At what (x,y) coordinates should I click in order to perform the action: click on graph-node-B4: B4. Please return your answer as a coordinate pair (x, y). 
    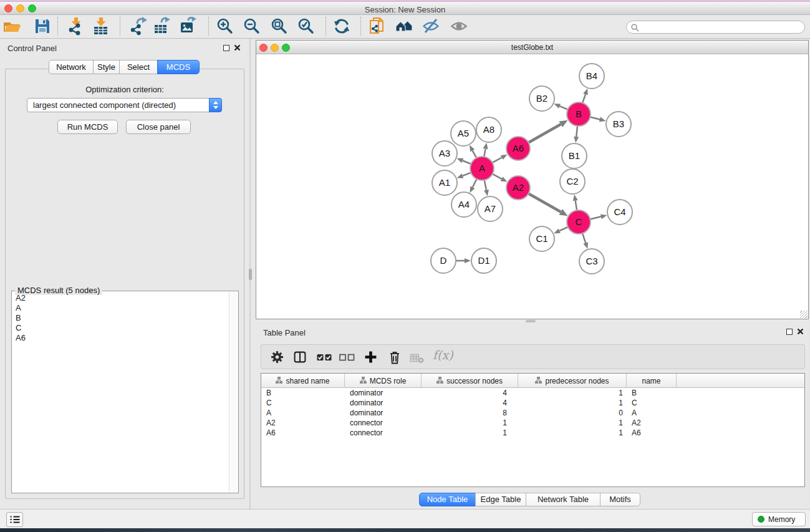
    Looking at the image, I should click on (592, 76).